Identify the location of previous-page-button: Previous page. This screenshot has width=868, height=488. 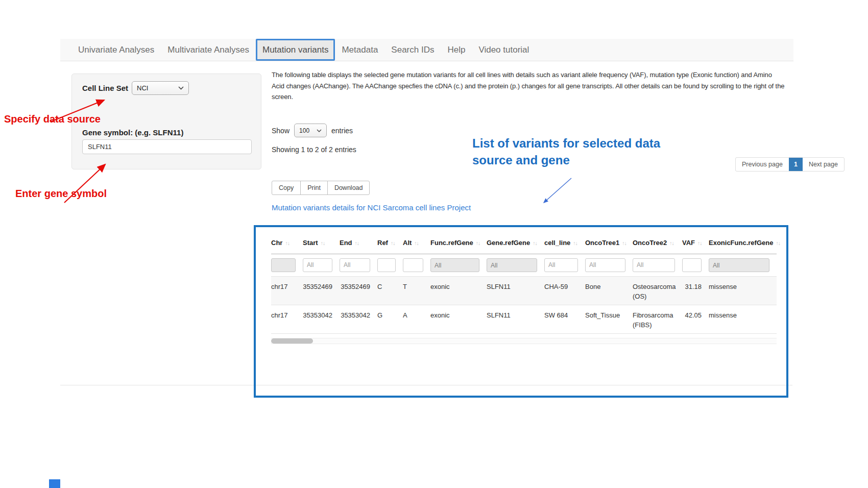
(762, 164).